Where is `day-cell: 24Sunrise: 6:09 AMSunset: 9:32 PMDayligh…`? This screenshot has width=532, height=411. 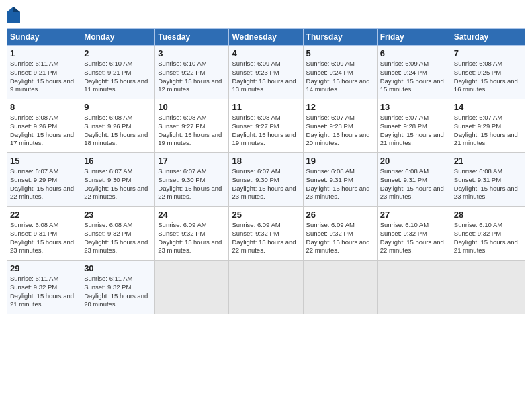
day-cell: 24Sunrise: 6:09 AMSunset: 9:32 PMDayligh… is located at coordinates (192, 234).